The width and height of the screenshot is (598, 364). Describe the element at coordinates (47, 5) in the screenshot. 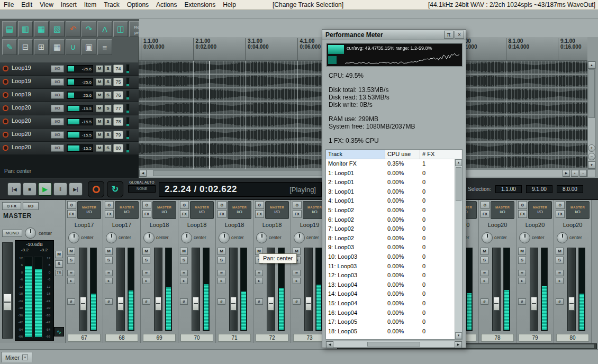

I see `menu-item-view: View` at that location.